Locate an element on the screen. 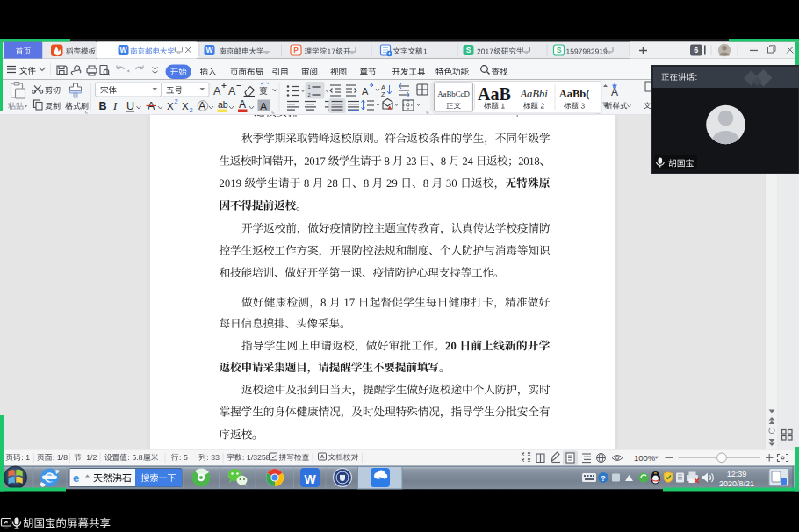  svg-text: AaBb( is located at coordinates (574, 94).